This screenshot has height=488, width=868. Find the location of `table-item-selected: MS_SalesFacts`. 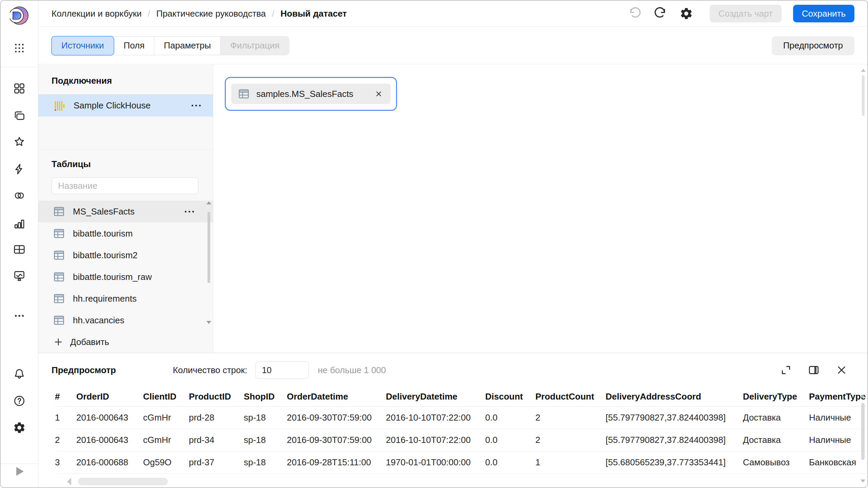

table-item-selected: MS_SalesFacts is located at coordinates (125, 211).